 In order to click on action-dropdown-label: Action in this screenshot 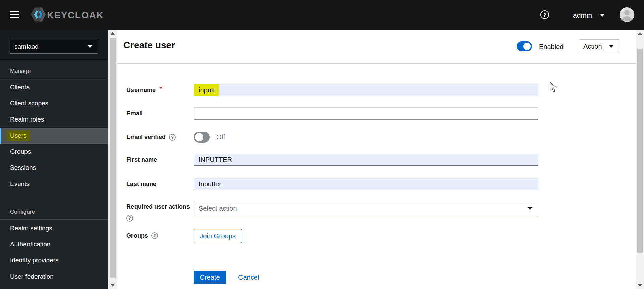, I will do `click(593, 46)`.